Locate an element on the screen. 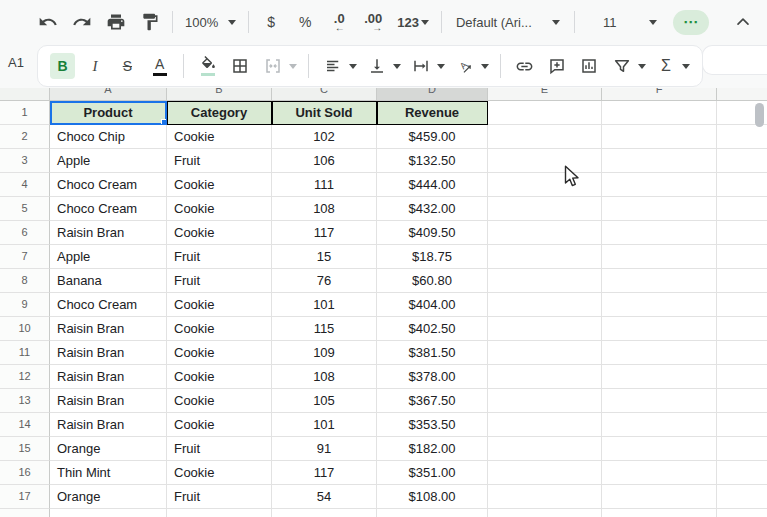 The image size is (767, 517). column-header-d: D is located at coordinates (432, 94).